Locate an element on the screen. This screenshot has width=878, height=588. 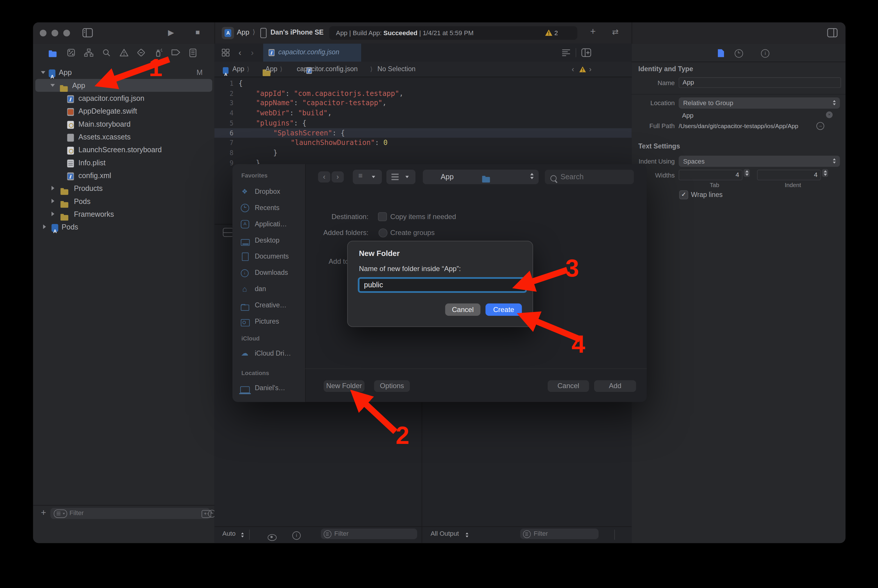
tree-row-pods-project: Pods is located at coordinates (124, 227).